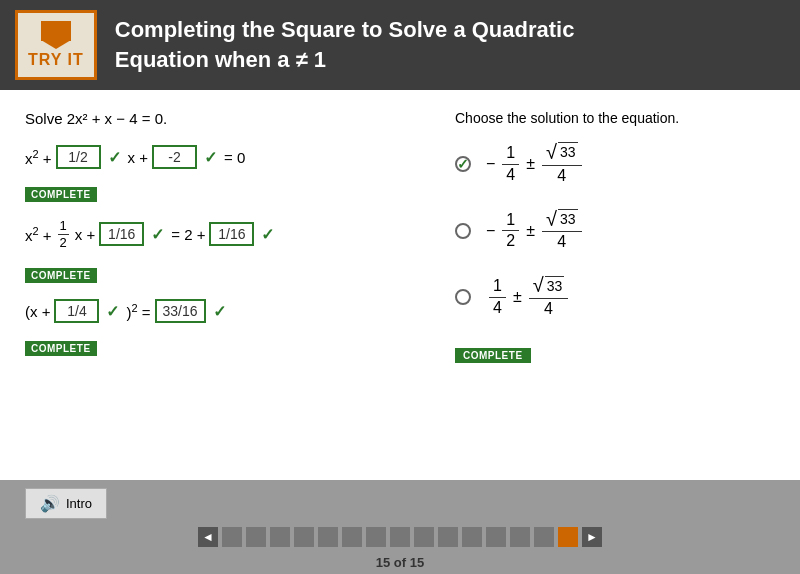  Describe the element at coordinates (220, 311) in the screenshot. I see `step3-row: (x + 1/4 ✓ )2 = 33/16 ✓` at that location.